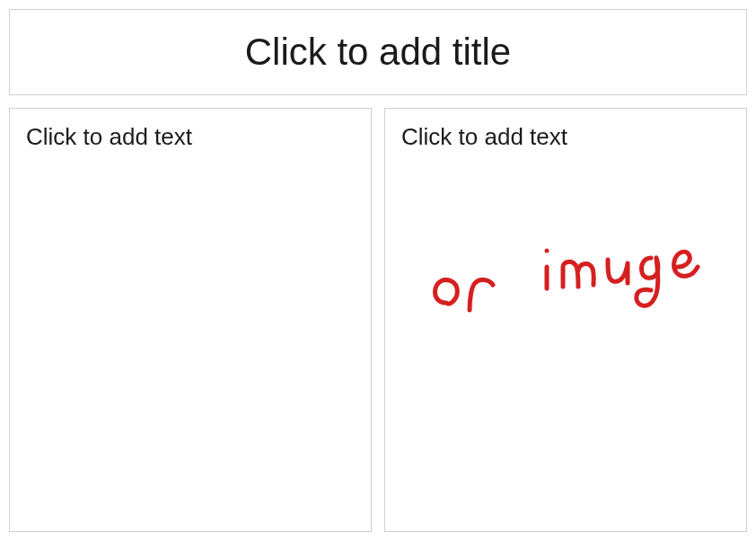  I want to click on right-content-placeholder-text: Click to add text, so click(485, 137).